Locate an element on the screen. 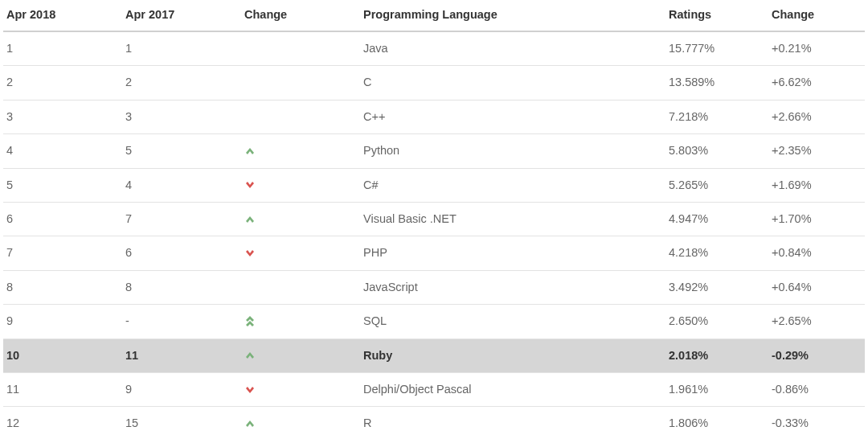  cell-pos-now: 10 is located at coordinates (63, 355).